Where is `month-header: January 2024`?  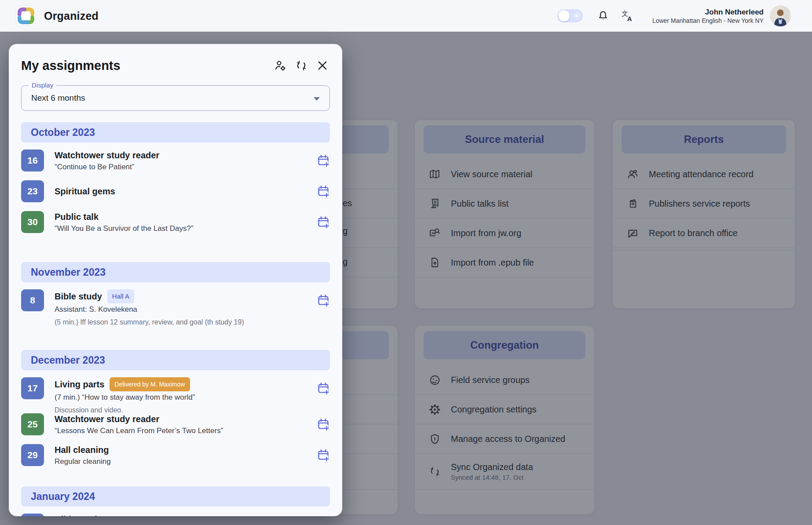
month-header: January 2024 is located at coordinates (176, 496).